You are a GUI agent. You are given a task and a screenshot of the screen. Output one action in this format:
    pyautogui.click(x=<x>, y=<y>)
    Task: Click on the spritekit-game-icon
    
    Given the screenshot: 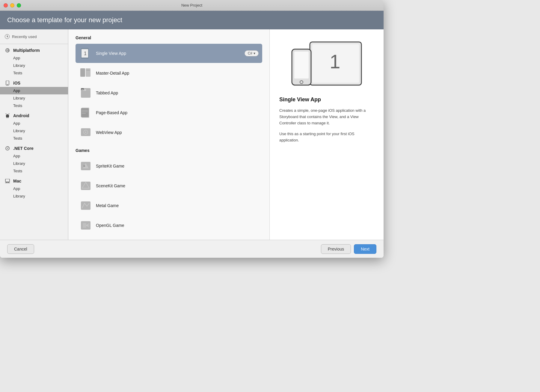 What is the action you would take?
    pyautogui.click(x=86, y=166)
    